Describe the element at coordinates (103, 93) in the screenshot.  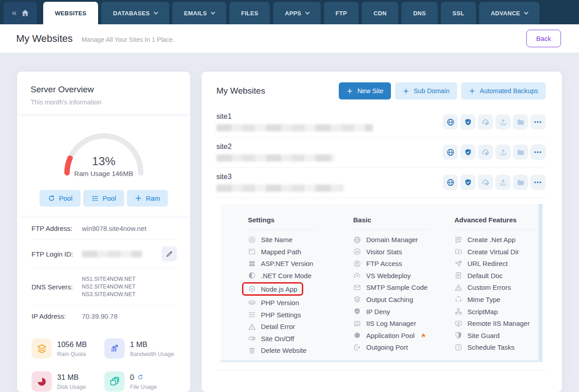
I see `server-overview-header: Server Overview This month's information` at that location.